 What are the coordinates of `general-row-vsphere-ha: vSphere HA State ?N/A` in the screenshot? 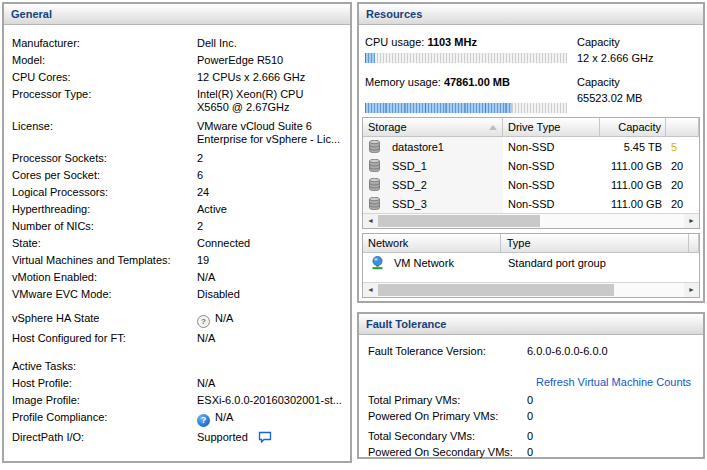 It's located at (181, 320).